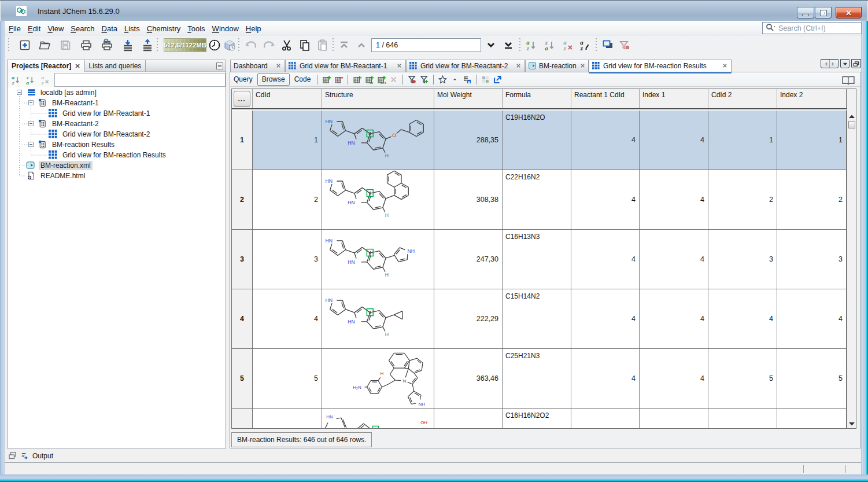 This screenshot has height=482, width=868. Describe the element at coordinates (856, 64) in the screenshot. I see `maximize-view-button` at that location.